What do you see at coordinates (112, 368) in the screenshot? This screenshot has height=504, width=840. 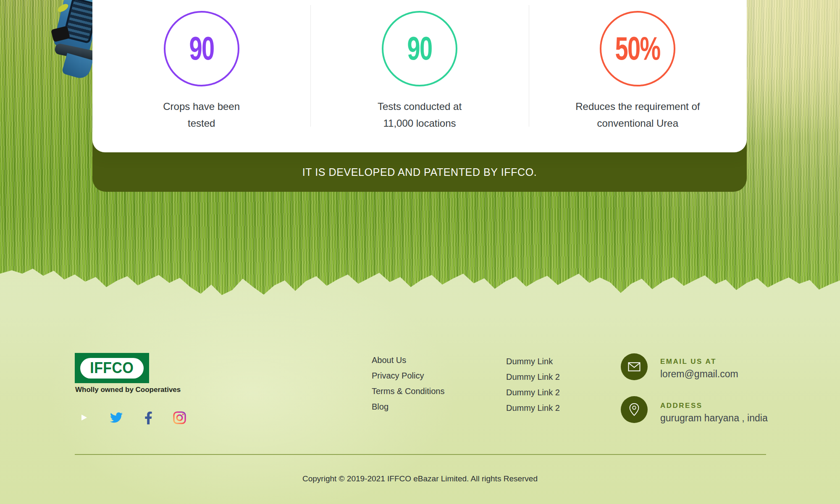 I see `iffco-logo: IFFCO` at bounding box center [112, 368].